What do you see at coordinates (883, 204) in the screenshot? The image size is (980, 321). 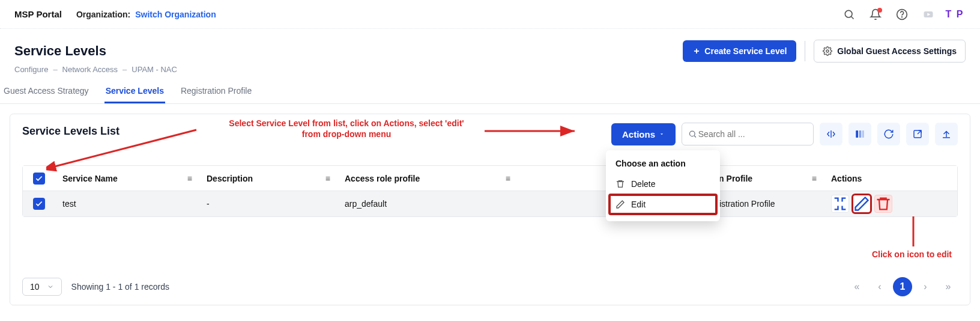 I see `row-delete-icon` at bounding box center [883, 204].